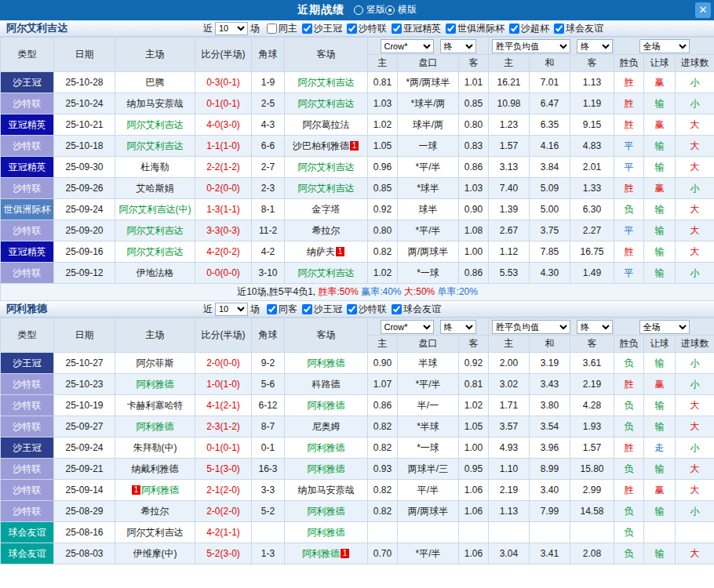 The width and height of the screenshot is (714, 588). What do you see at coordinates (268, 83) in the screenshot?
I see `corners-cell: 1-9` at bounding box center [268, 83].